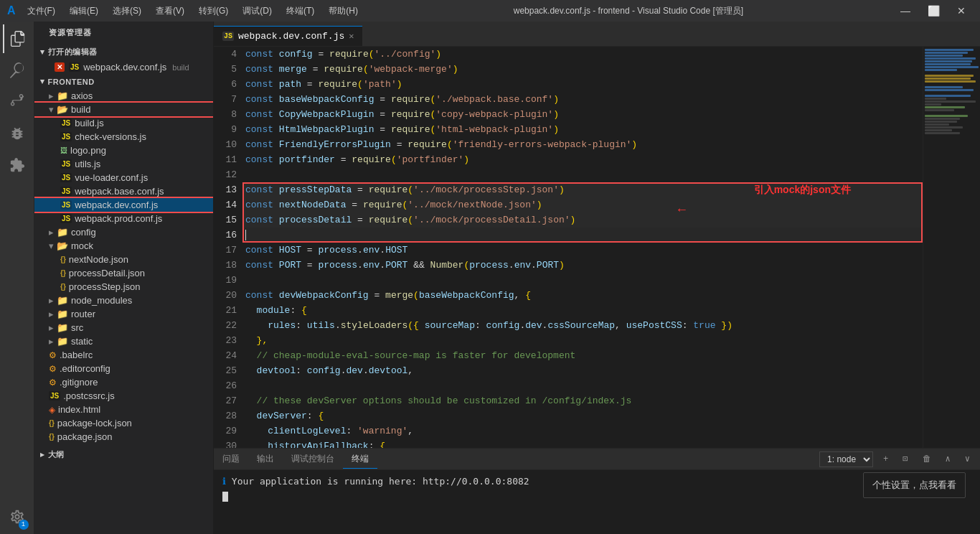 Image resolution: width=980 pixels, height=534 pixels. What do you see at coordinates (123, 96) in the screenshot?
I see `folder-axios: ▸ 📁 axios` at bounding box center [123, 96].